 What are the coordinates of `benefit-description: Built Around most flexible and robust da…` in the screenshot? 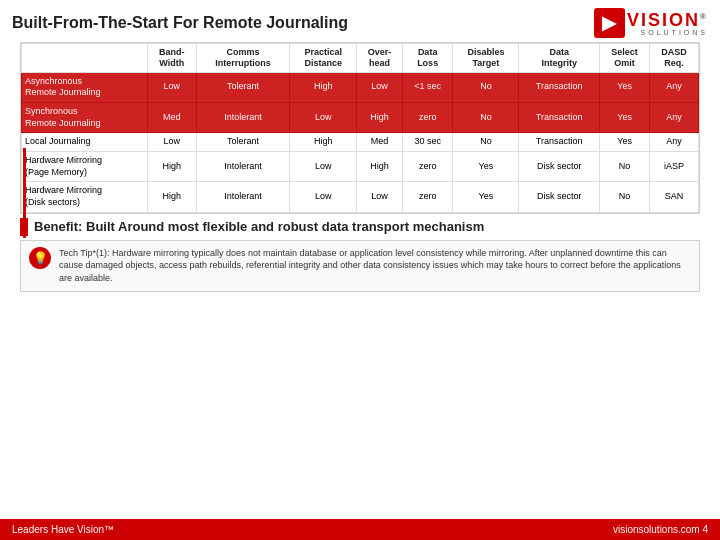 It's located at (285, 226).